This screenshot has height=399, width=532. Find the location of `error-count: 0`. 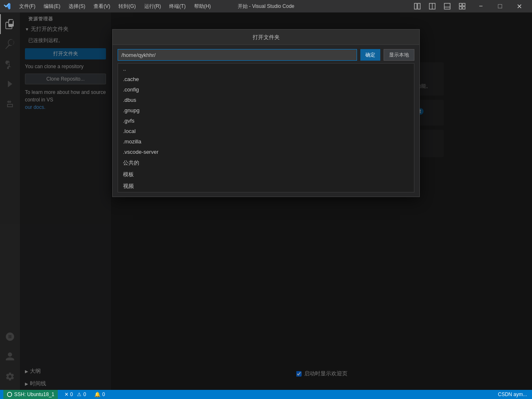

error-count: 0 is located at coordinates (71, 394).